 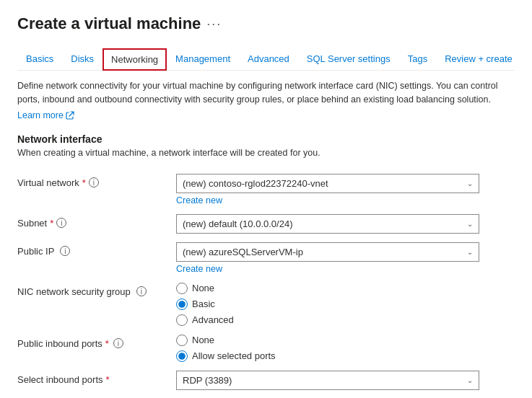 I want to click on public-inbound-ports-allow-radio, so click(x=182, y=356).